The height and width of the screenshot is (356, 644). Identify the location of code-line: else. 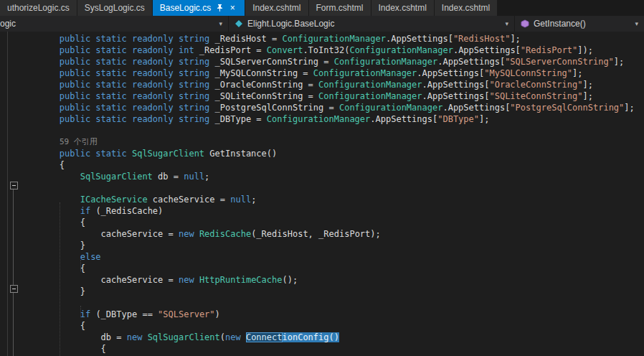
(331, 257).